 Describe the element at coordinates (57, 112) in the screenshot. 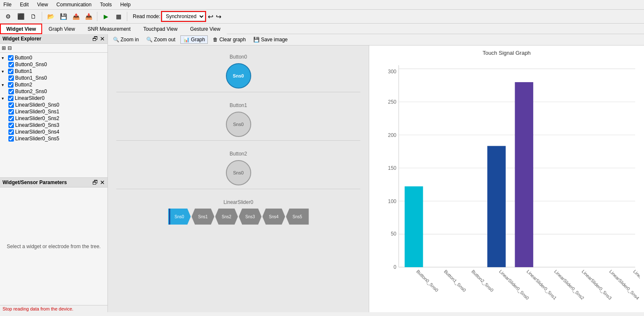

I see `tree-item-ls0-sns1: LinearSlider0_Sns1` at that location.